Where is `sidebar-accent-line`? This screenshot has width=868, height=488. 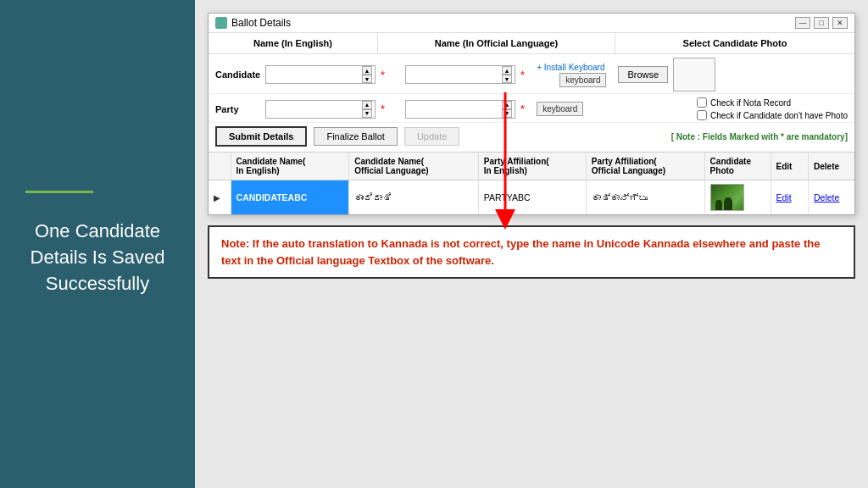
sidebar-accent-line is located at coordinates (59, 191).